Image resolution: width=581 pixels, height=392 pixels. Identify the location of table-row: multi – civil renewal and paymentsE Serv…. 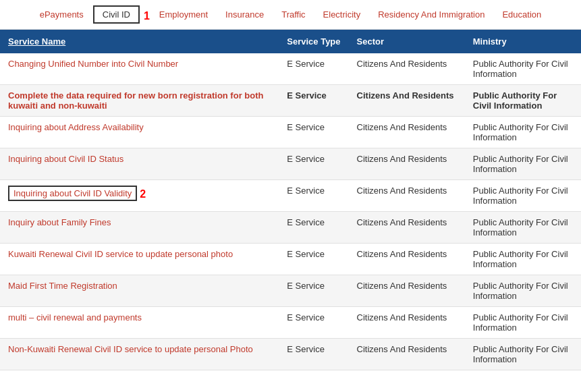
(290, 323).